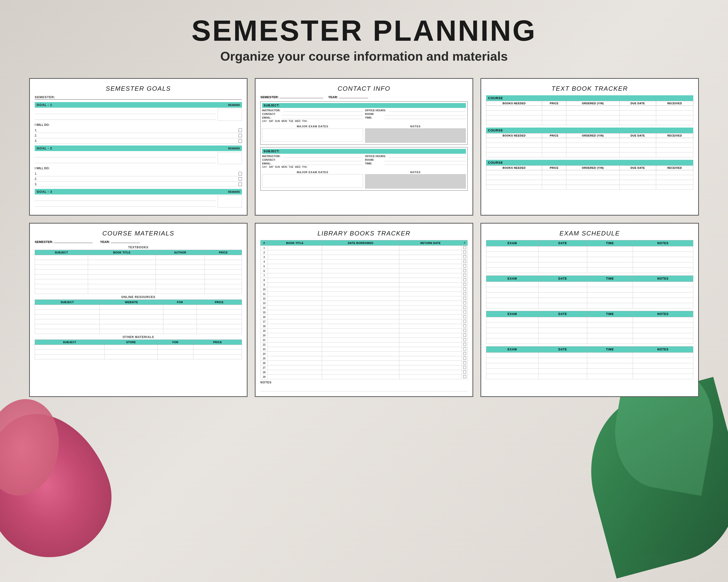  I want to click on notes-col-2: NOTES, so click(415, 179).